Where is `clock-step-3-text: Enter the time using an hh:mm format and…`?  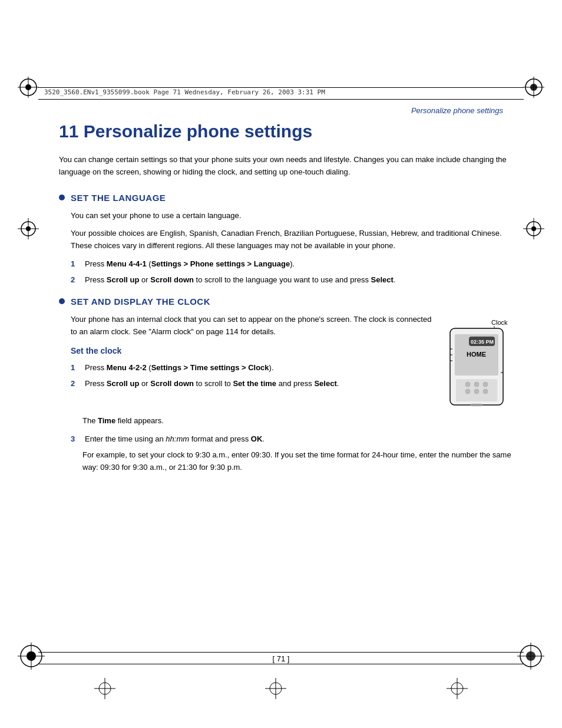 clock-step-3-text: Enter the time using an hh:mm format and… is located at coordinates (300, 439).